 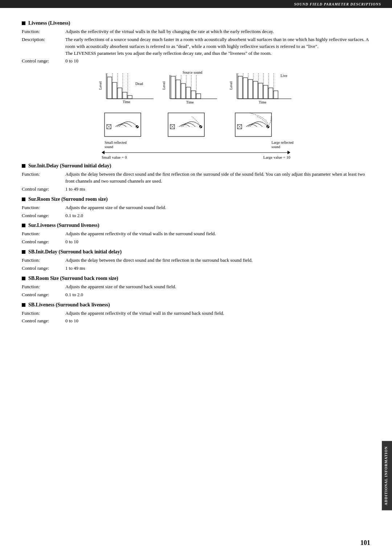 I want to click on side-tab-text: ADDITIONAL INFORMATION, so click(x=386, y=476).